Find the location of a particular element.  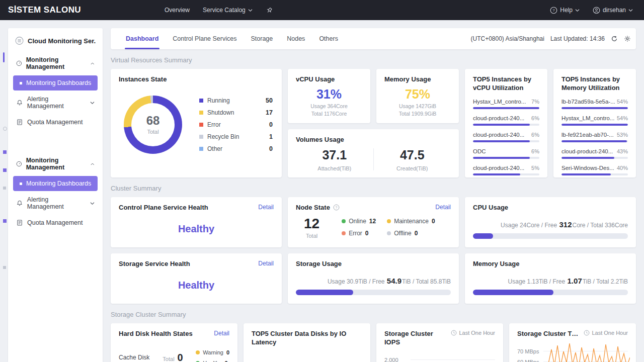

tab-storage: Storage is located at coordinates (262, 39).